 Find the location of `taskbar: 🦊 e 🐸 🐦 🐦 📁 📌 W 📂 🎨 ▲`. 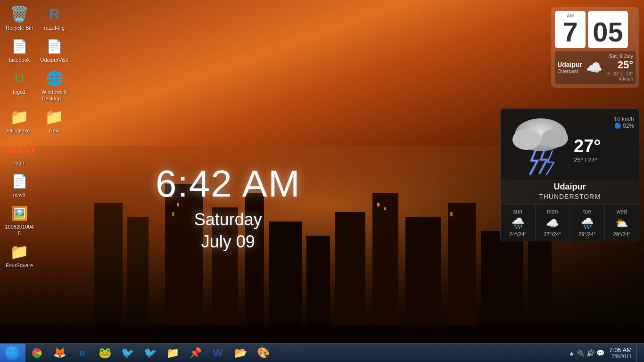

taskbar: 🦊 e 🐸 🐦 🐦 📁 📌 W 📂 🎨 ▲ is located at coordinates (322, 353).